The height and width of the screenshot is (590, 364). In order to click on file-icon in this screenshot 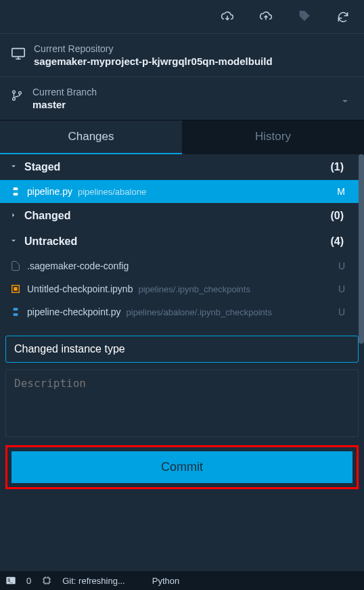, I will do `click(16, 266)`.